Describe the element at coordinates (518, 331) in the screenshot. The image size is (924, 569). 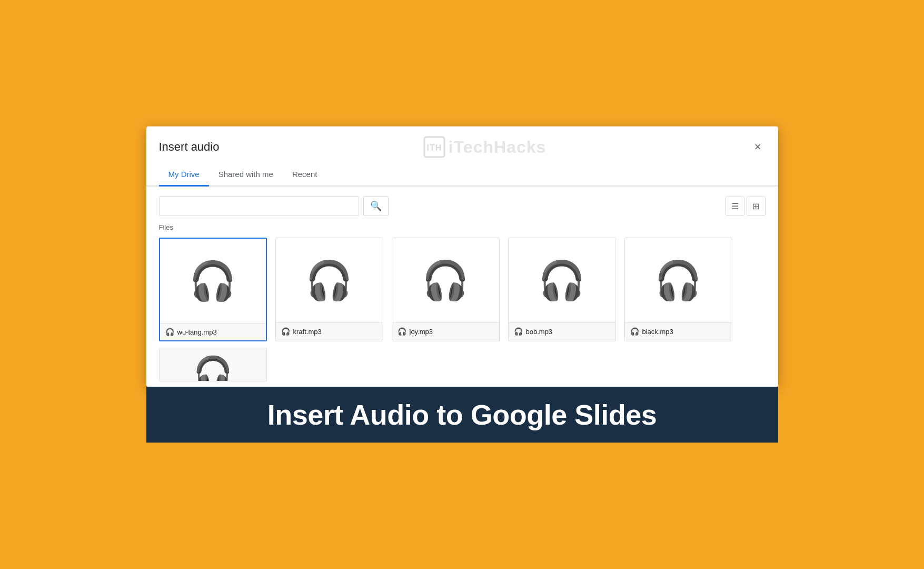
I see `audio-small-icon-3: 🎧` at that location.